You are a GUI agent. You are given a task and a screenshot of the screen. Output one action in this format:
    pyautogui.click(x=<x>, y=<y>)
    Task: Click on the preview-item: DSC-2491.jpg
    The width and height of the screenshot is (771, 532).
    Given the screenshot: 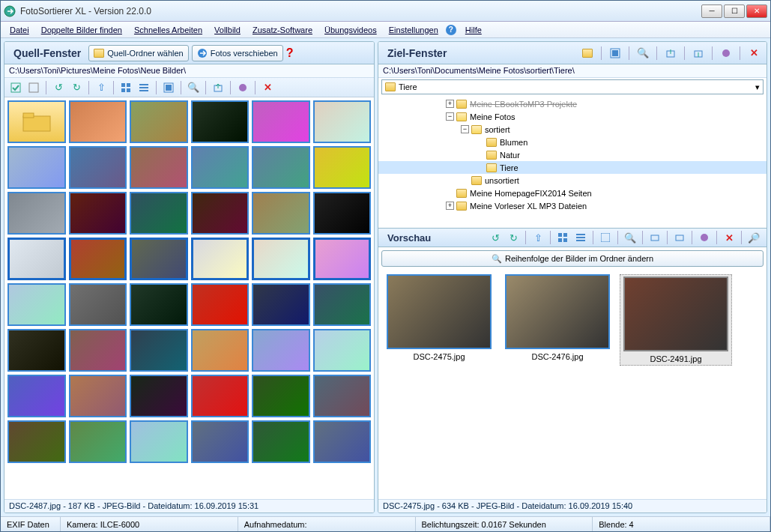 What is the action you would take?
    pyautogui.click(x=676, y=320)
    